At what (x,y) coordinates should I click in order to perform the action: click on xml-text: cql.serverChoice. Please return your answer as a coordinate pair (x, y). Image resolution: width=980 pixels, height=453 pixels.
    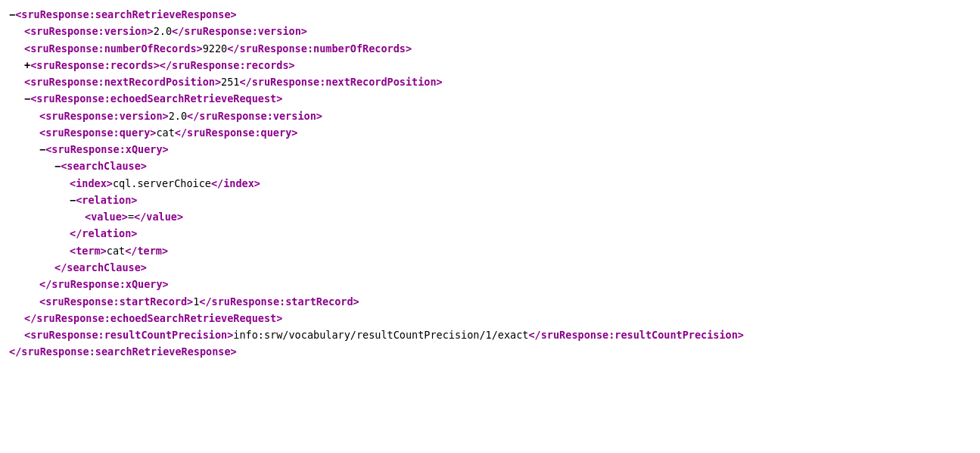
    Looking at the image, I should click on (162, 183).